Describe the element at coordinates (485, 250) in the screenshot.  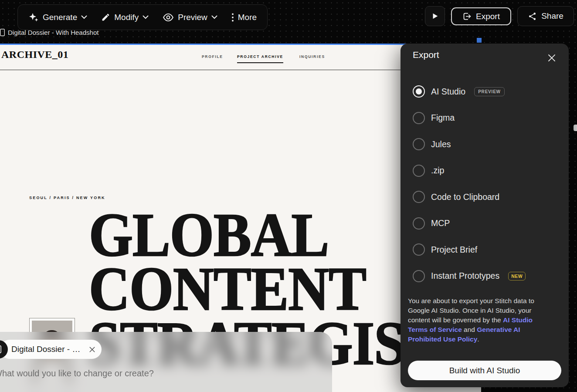
I see `export-option-project-brief: Project Brief` at that location.